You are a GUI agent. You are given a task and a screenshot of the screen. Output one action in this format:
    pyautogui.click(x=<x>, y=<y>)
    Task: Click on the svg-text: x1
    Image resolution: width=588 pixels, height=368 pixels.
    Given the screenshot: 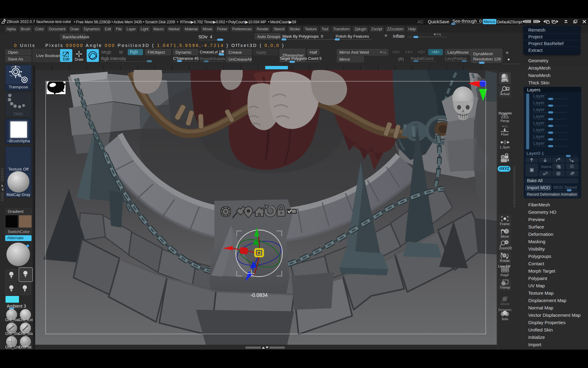 What is the action you would take?
    pyautogui.click(x=508, y=89)
    